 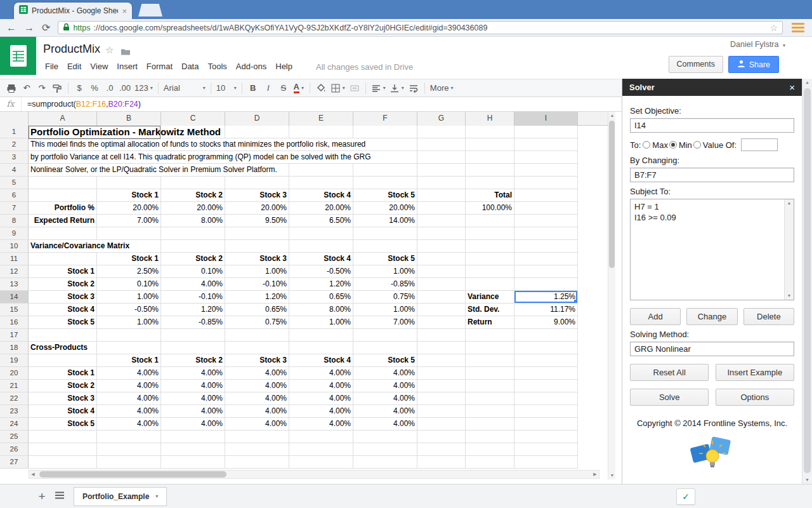 I want to click on cell-F8: 14.00%, so click(x=386, y=221).